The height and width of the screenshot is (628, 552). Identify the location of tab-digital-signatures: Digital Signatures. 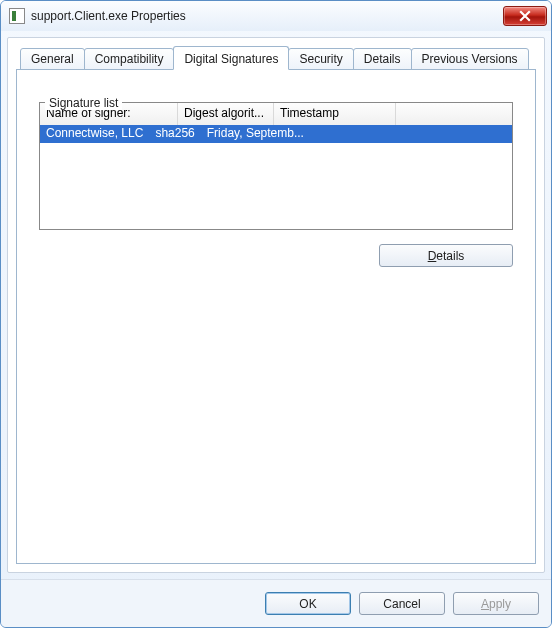
(231, 58).